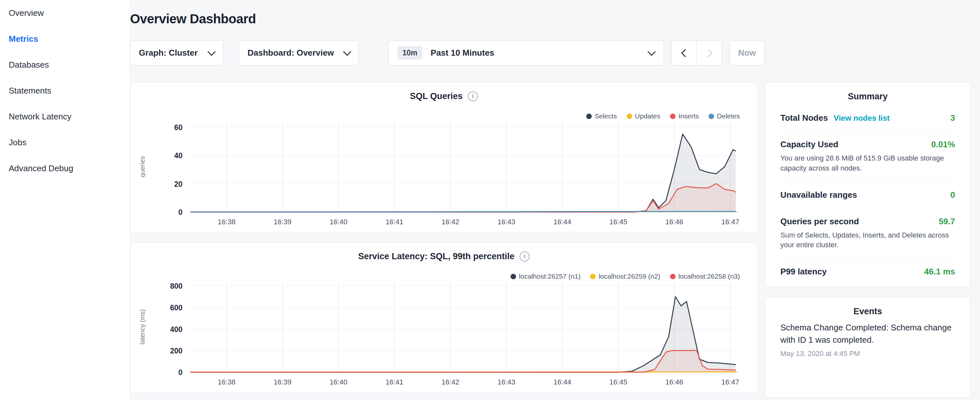  Describe the element at coordinates (142, 167) in the screenshot. I see `svg-text: queries` at that location.